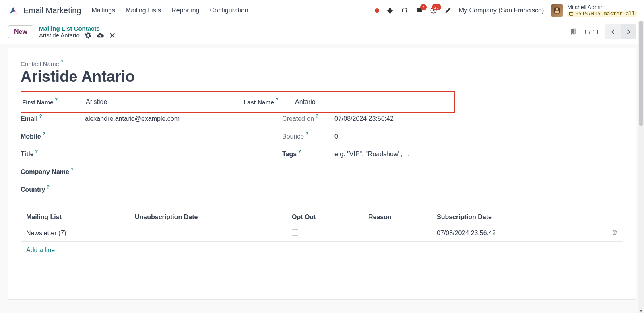 The width and height of the screenshot is (644, 313). I want to click on menu-mailing-lists: Mailing Lists, so click(143, 10).